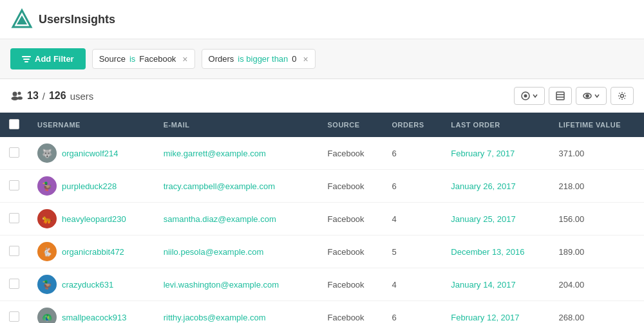  Describe the element at coordinates (259, 59) in the screenshot. I see `filter-tag-orders: Orders is bigger than 0 ×` at that location.